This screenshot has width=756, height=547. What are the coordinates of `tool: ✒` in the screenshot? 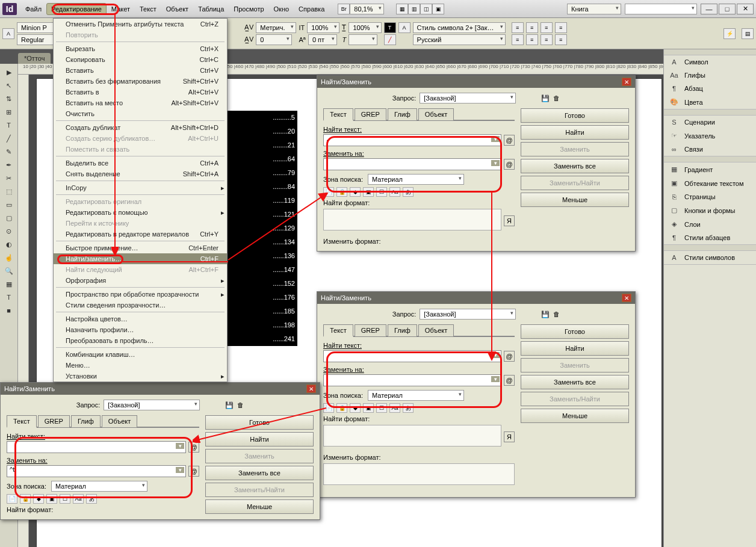 It's located at (9, 165).